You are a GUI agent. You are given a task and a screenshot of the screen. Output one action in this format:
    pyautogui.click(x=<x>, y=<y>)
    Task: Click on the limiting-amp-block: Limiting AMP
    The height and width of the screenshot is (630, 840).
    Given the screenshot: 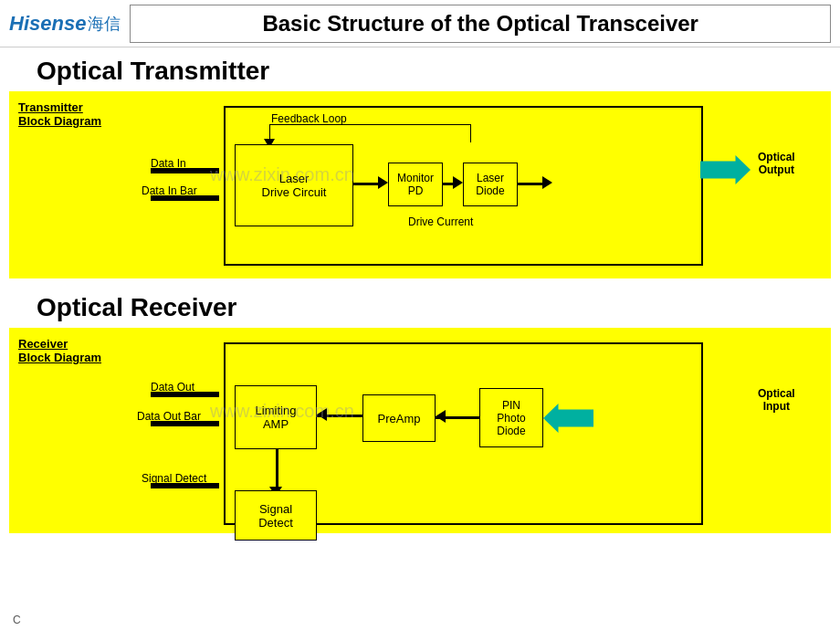 What is the action you would take?
    pyautogui.click(x=276, y=417)
    